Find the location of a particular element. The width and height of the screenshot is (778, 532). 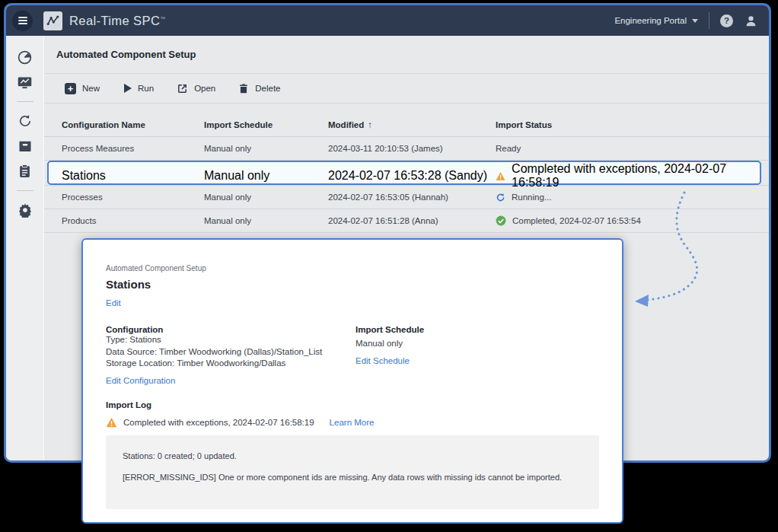

portal-selector: Engineering Portal is located at coordinates (656, 21).